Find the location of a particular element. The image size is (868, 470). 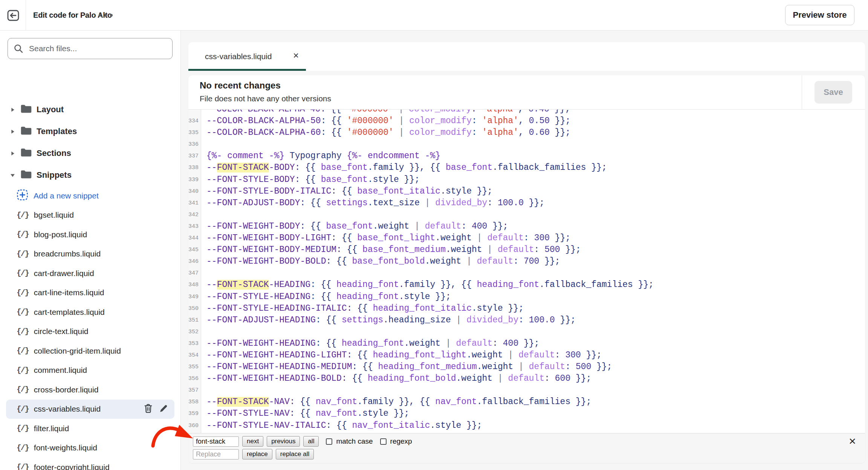

find-all-button: all is located at coordinates (311, 441).